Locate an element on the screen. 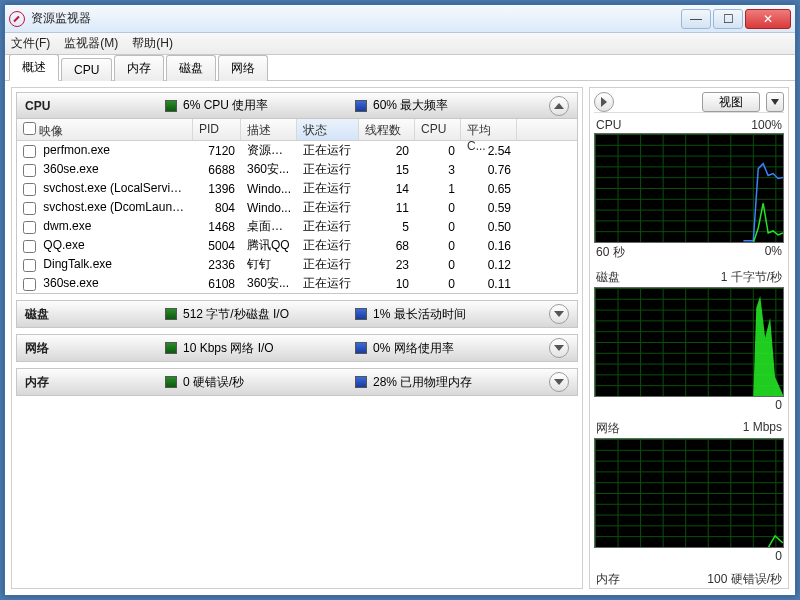 The height and width of the screenshot is (600, 800). close-button: ✕ is located at coordinates (768, 19).